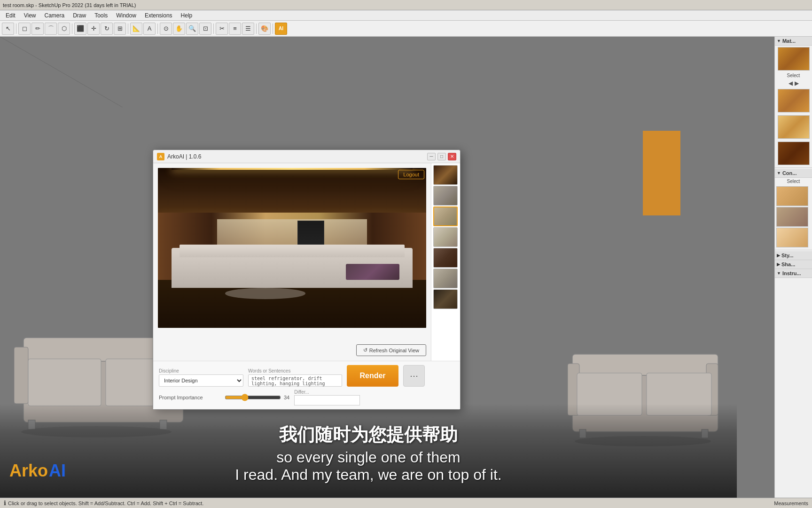 Image resolution: width=812 pixels, height=508 pixels. I want to click on svg-text: Arko, so click(29, 470).